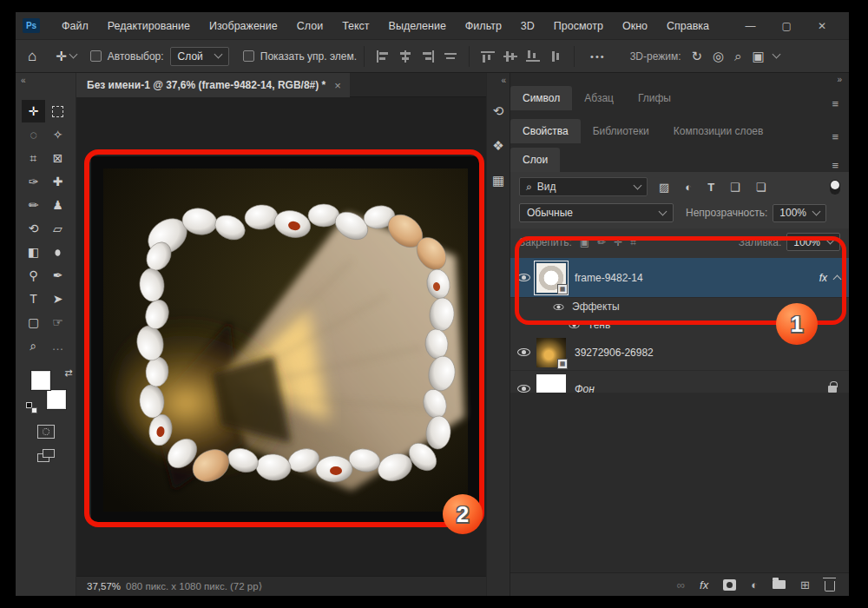  I want to click on menu-image: Изображение, so click(243, 26).